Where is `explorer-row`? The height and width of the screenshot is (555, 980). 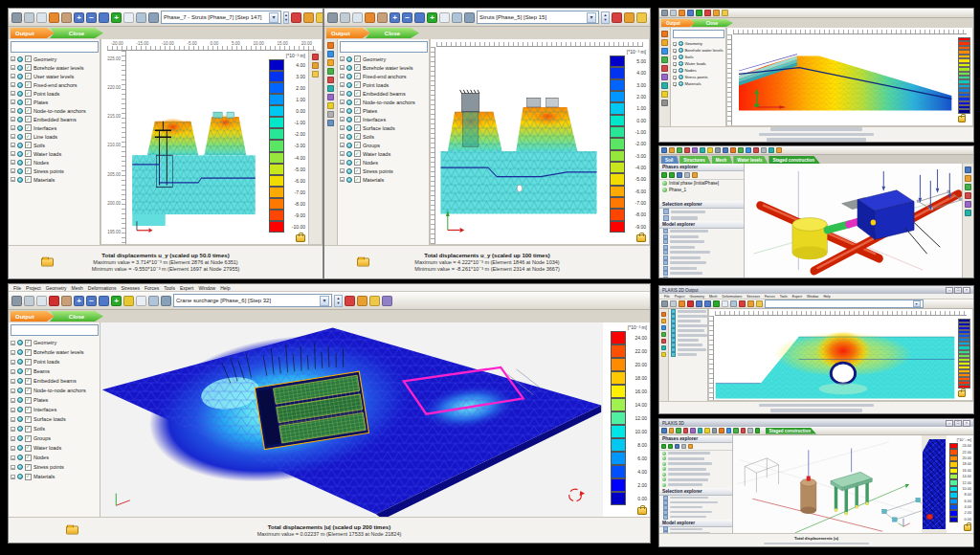
explorer-row is located at coordinates (702, 278).